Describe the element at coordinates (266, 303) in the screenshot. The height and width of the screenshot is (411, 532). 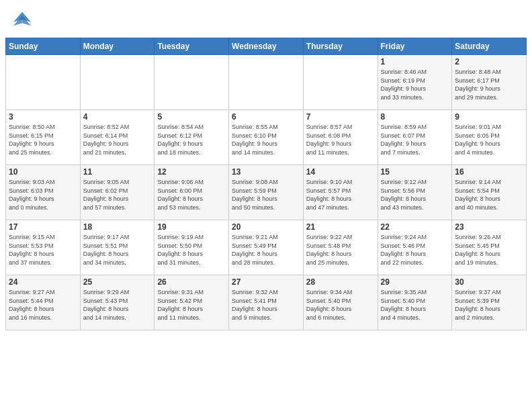
I see `calendar-week-row: 24Sunrise: 9:27 AM Sunset: 5:44 PM Dayli…` at that location.